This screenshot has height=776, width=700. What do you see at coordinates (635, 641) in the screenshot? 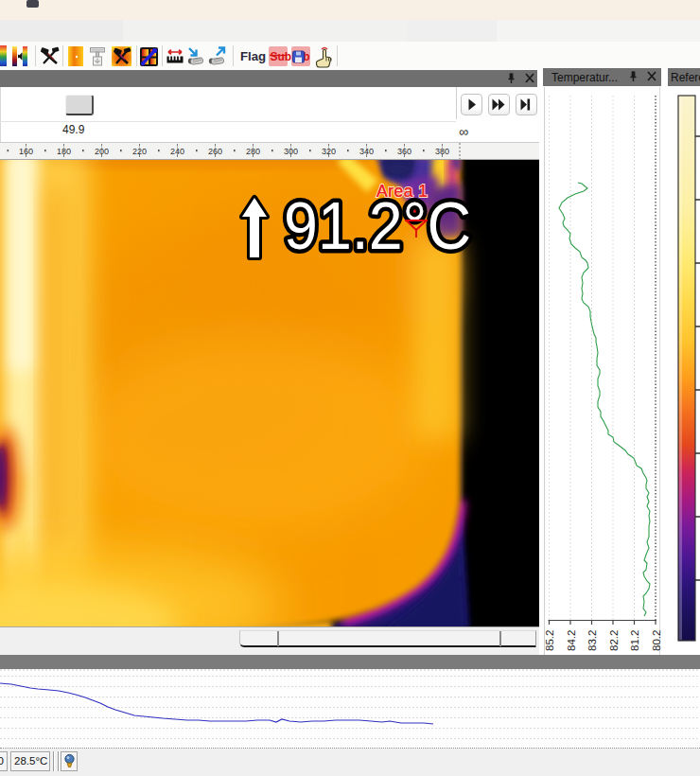
I see `svg-text: 81.2` at bounding box center [635, 641].